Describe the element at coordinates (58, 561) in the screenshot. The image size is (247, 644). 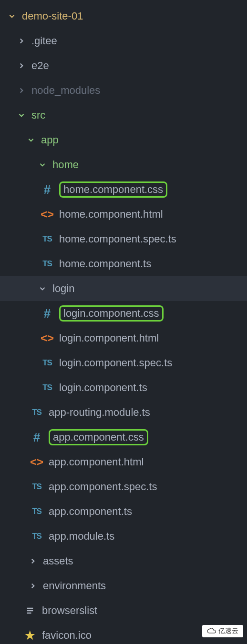
I see `folder-label: assets` at that location.